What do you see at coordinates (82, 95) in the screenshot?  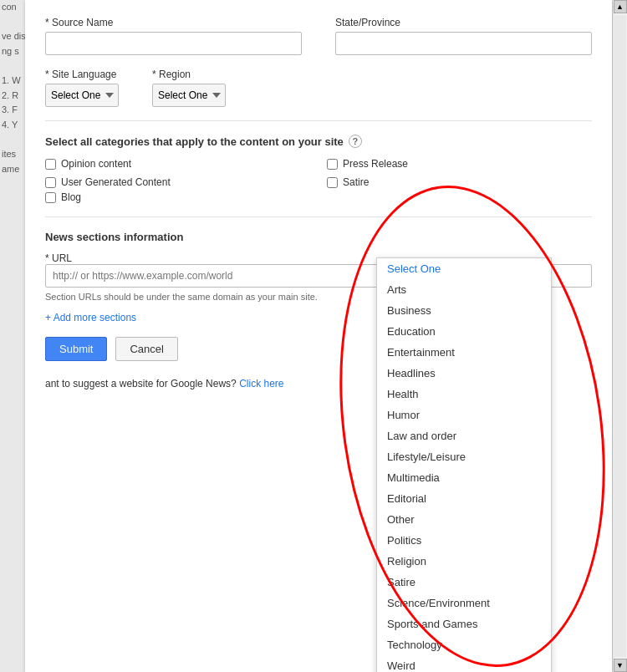 I see `site-language-select: Select One` at bounding box center [82, 95].